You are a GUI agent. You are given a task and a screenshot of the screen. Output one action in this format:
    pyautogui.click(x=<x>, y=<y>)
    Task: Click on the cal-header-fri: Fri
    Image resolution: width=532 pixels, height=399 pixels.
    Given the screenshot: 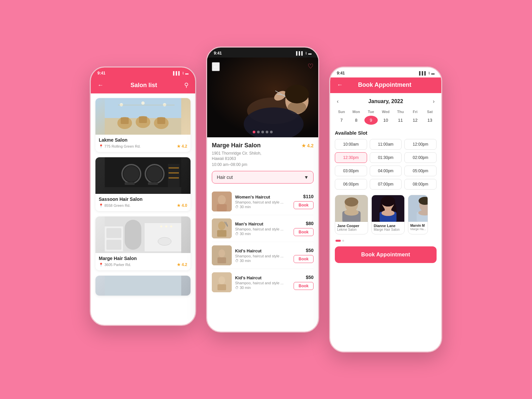 What is the action you would take?
    pyautogui.click(x=415, y=112)
    